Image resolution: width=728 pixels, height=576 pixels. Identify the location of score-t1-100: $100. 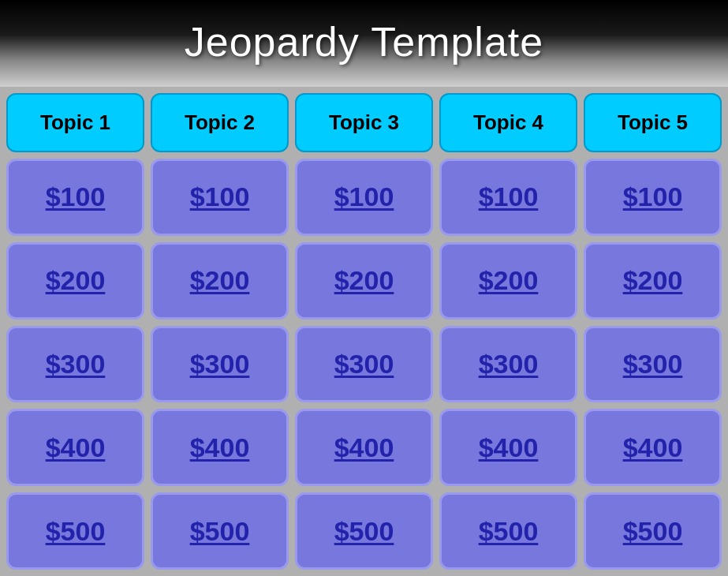
(76, 197).